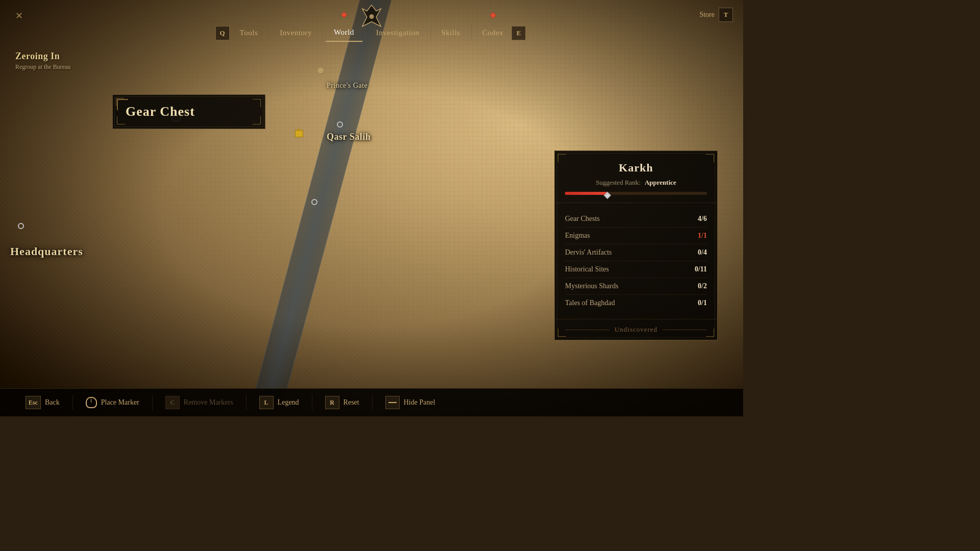 This screenshot has height=551, width=980. Describe the element at coordinates (321, 70) in the screenshot. I see `map-marker-princes-gate` at that location.